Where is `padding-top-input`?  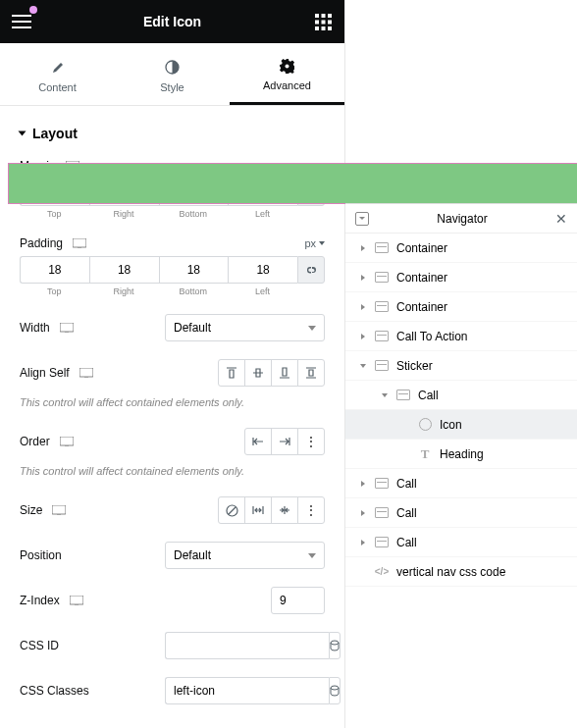
padding-top-input is located at coordinates (55, 270).